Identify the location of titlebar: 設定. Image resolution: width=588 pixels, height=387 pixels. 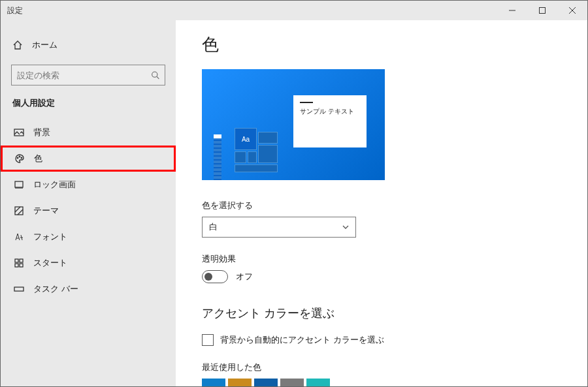
(294, 10).